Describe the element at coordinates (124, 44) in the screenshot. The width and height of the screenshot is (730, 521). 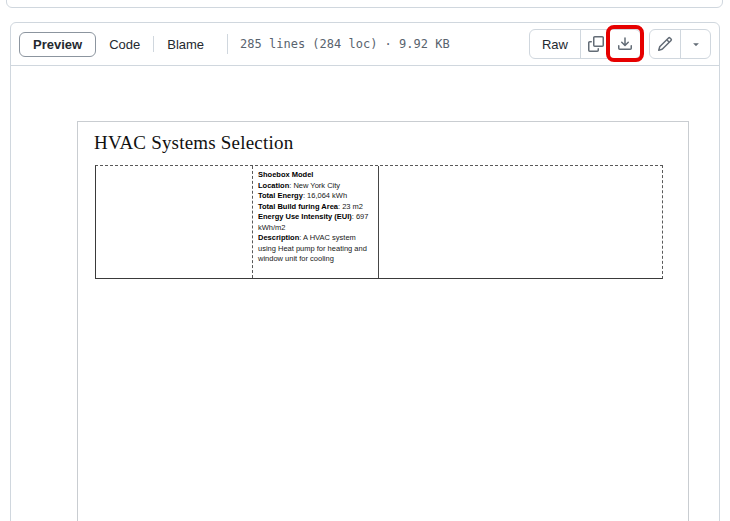
I see `tab-code: Code` at that location.